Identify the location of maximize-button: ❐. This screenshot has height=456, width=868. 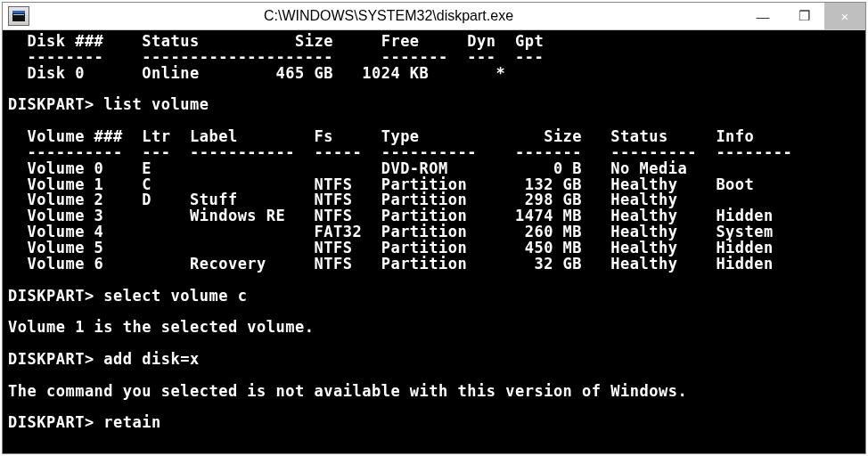
(804, 16).